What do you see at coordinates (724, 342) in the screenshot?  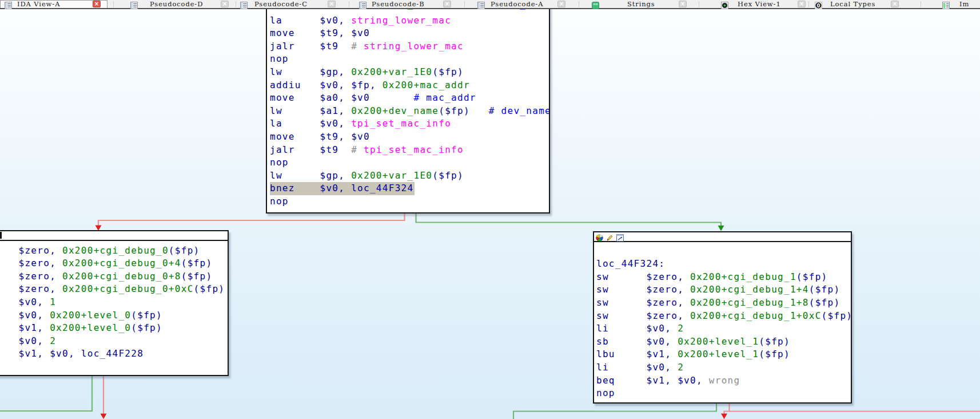 I see `instruction-line: sb $v0, 0x200+level_1($fp)` at bounding box center [724, 342].